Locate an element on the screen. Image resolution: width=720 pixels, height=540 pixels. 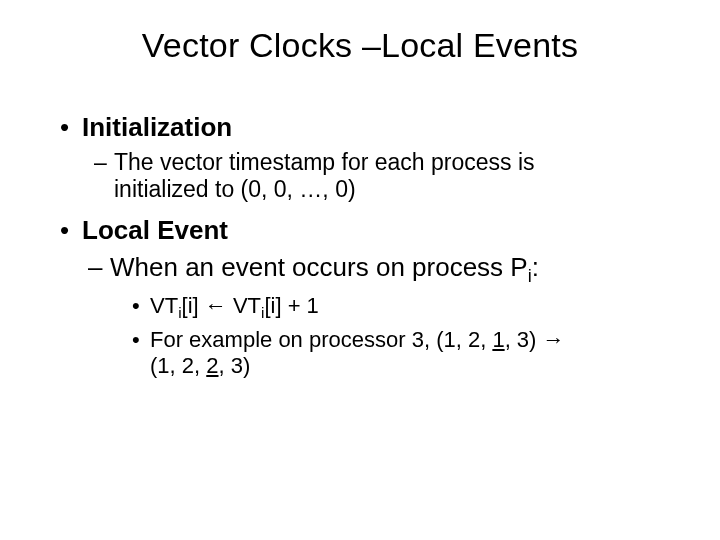
vt-1: VT is located at coordinates (164, 306).